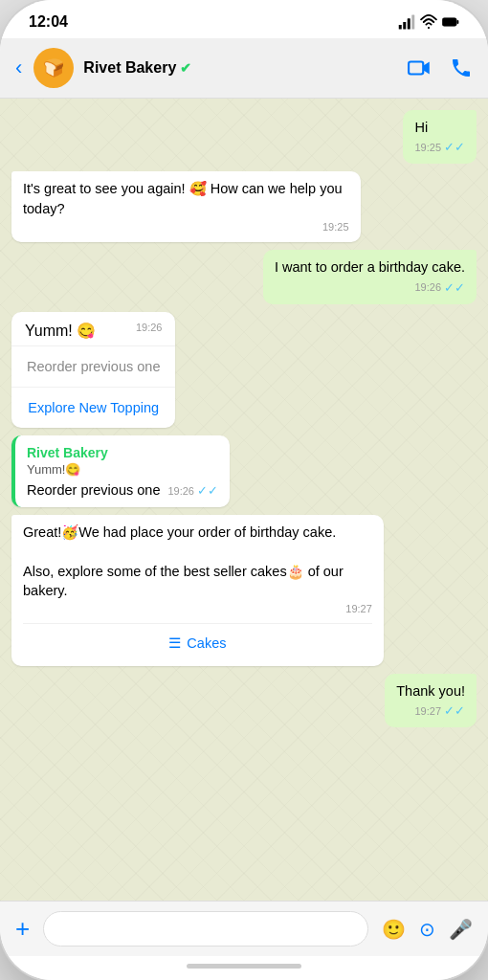 The width and height of the screenshot is (488, 980). What do you see at coordinates (407, 22) in the screenshot?
I see `signal-icon` at bounding box center [407, 22].